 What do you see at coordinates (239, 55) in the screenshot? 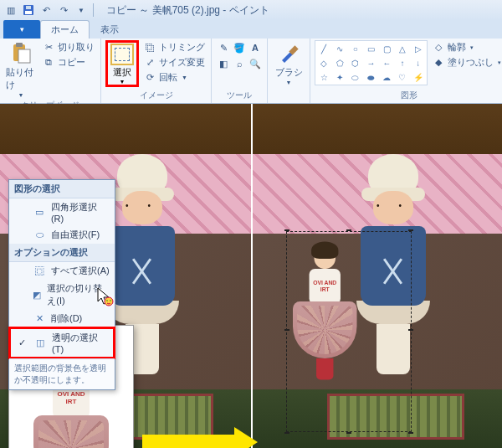
I see `tool-grid: ✎ 🪣 A ◧ ⌕ 🔍` at bounding box center [239, 55].